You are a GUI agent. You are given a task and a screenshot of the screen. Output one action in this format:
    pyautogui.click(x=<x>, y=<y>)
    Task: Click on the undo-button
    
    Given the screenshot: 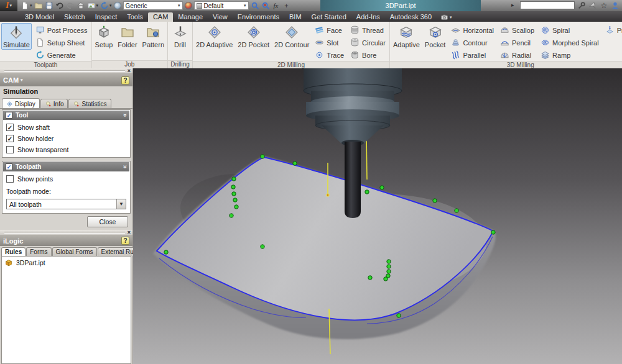 What is the action you would take?
    pyautogui.click(x=60, y=6)
    